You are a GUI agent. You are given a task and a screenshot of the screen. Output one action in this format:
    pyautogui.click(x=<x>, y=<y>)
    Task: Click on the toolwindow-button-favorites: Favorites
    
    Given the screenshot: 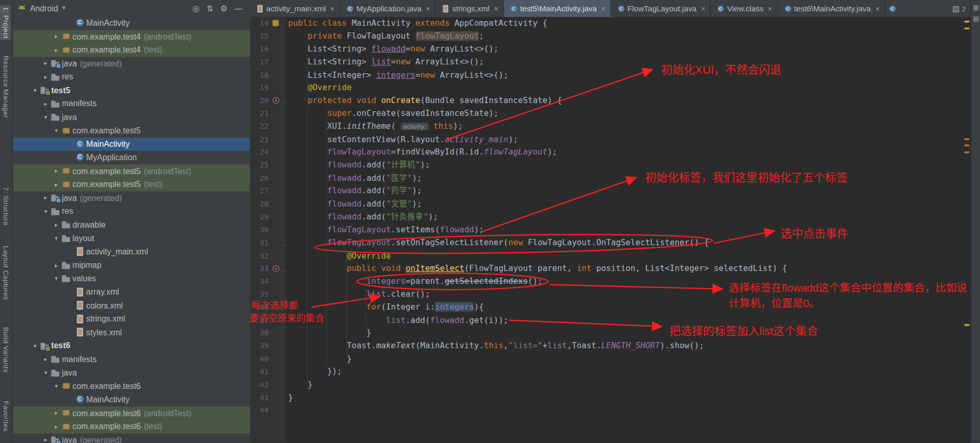 What is the action you would take?
    pyautogui.click(x=6, y=416)
    